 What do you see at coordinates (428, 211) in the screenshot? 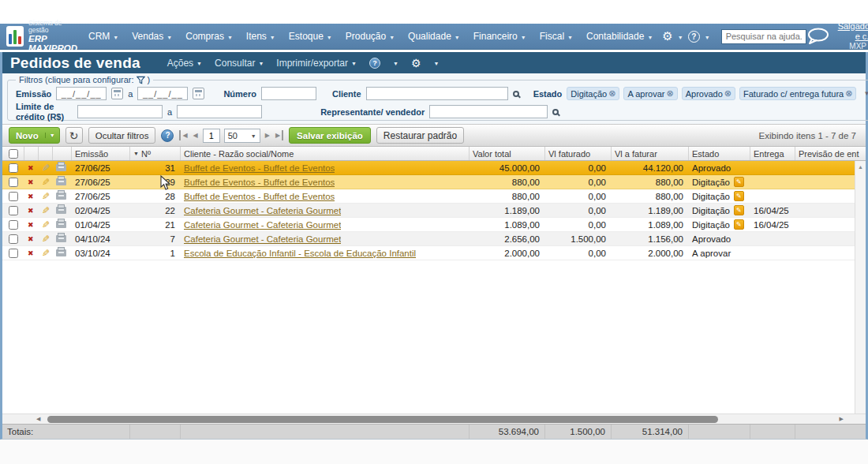
I see `table-row: ✖ ✎ 02/04/25 22 Cafeteria Gourmet - Cafe…` at bounding box center [428, 211].